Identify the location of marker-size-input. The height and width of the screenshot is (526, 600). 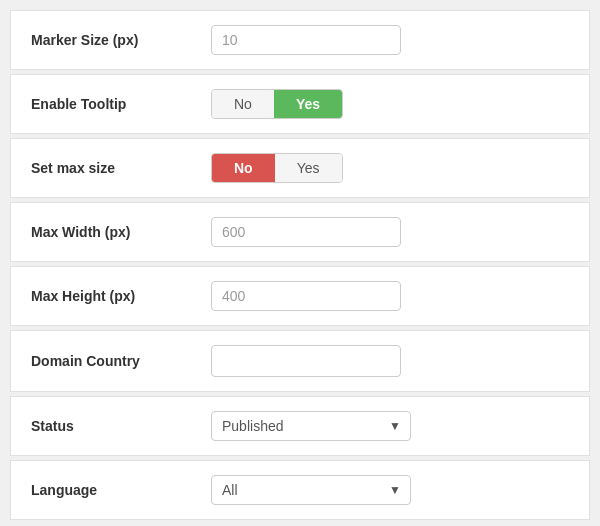
(306, 40).